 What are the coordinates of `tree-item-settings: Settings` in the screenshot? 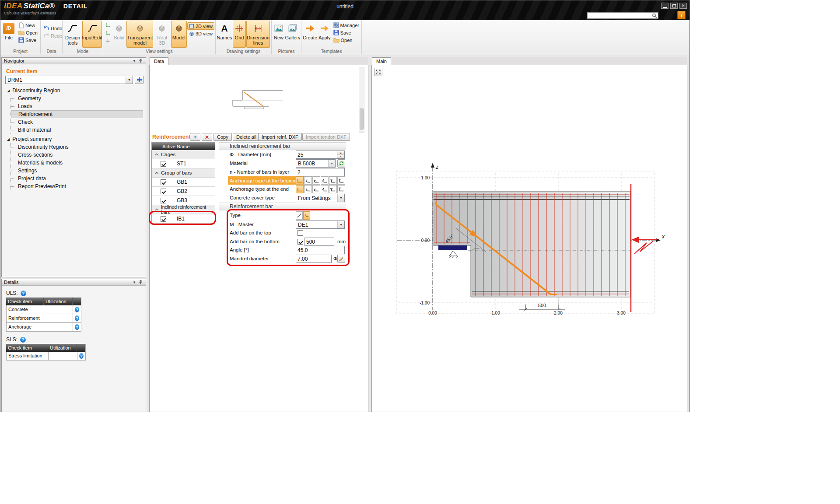 It's located at (77, 171).